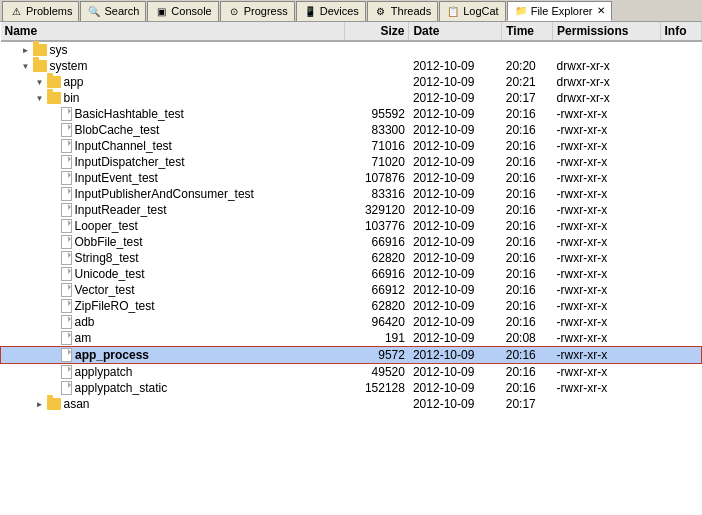 The height and width of the screenshot is (515, 702). I want to click on table-row: String8_test628202012-10-0920:16-rwxr-xr…, so click(352, 258).